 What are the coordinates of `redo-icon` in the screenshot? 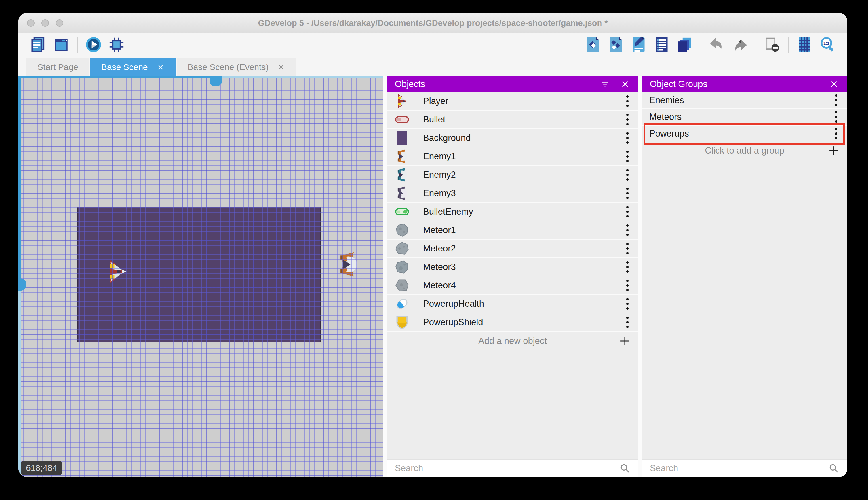 It's located at (740, 45).